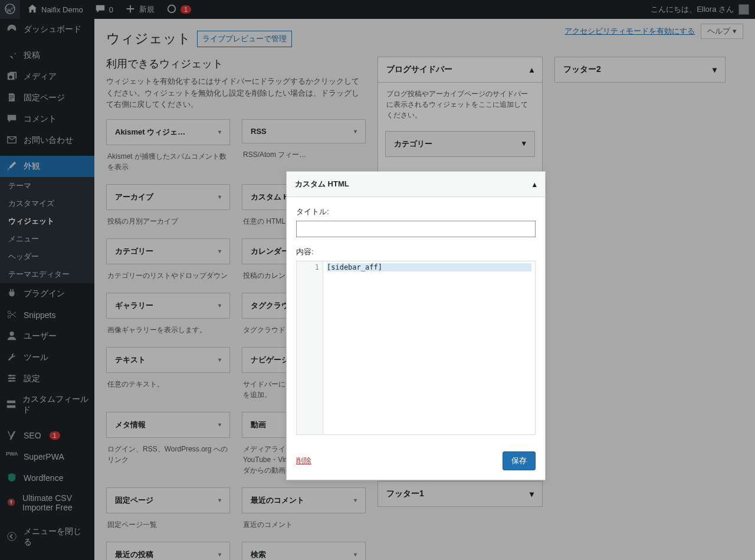 The height and width of the screenshot is (560, 755). I want to click on available-widget: メタ情報▾ログイン、RSS、WordPress.org へのリンク, so click(168, 444).